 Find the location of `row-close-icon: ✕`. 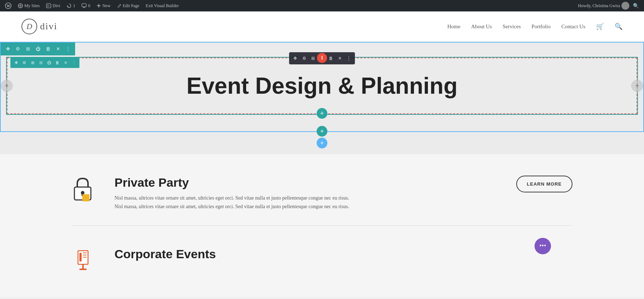

row-close-icon: ✕ is located at coordinates (65, 63).